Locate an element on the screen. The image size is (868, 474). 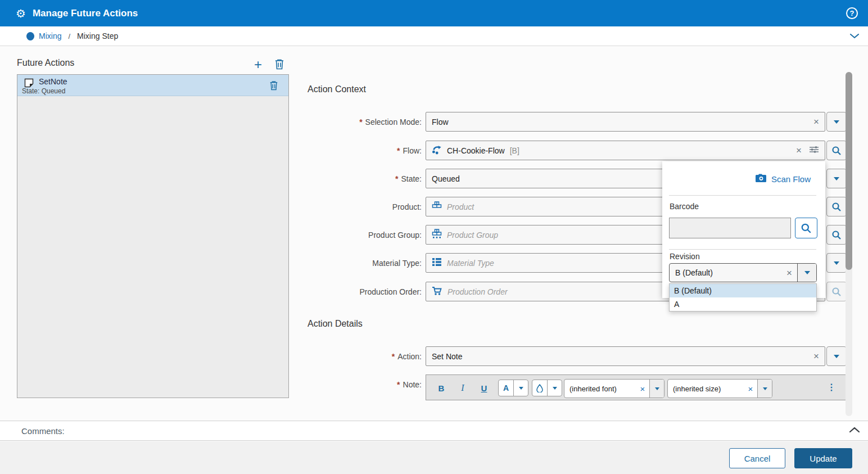
sliders-icon is located at coordinates (814, 151).